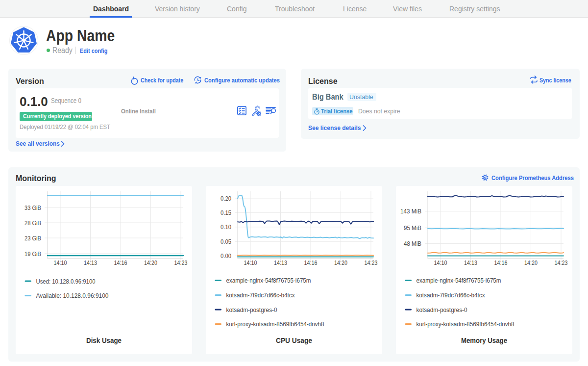  Describe the element at coordinates (226, 227) in the screenshot. I see `svg-text: 0.10` at that location.